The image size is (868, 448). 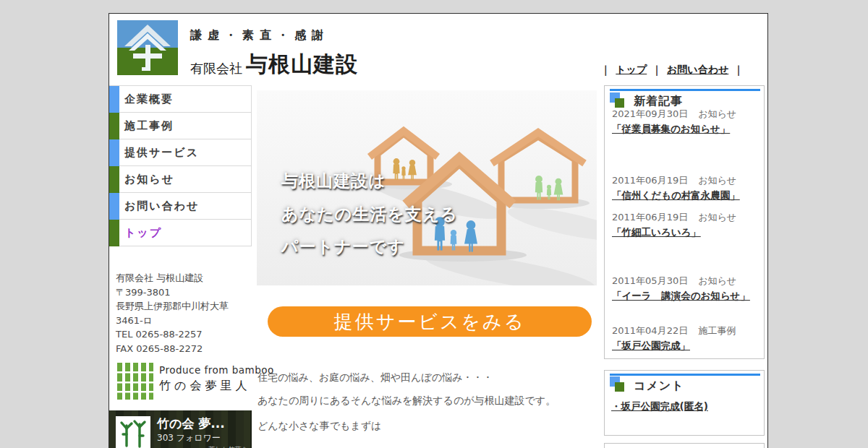 What do you see at coordinates (172, 293) in the screenshot?
I see `address-postal: 〒399-3801` at bounding box center [172, 293].